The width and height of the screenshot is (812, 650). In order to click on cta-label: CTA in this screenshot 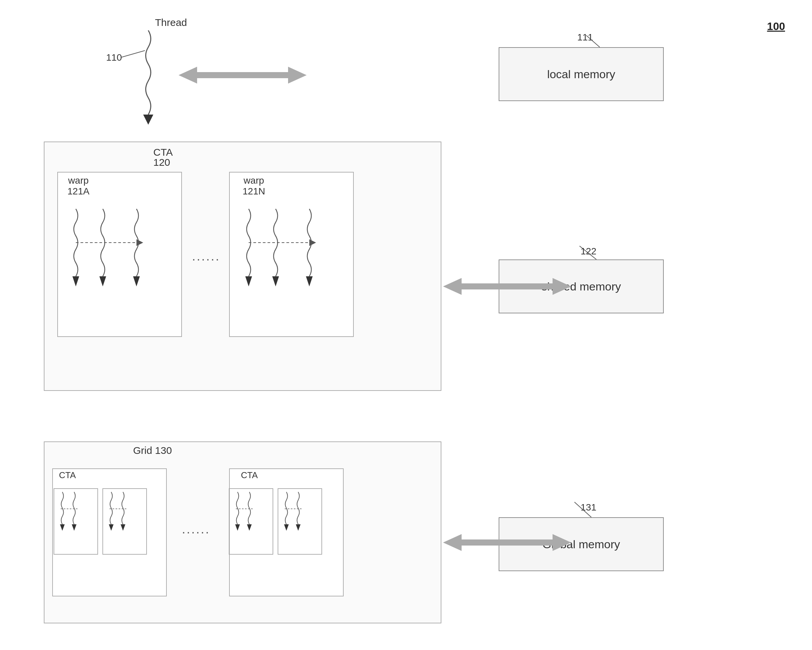, I will do `click(163, 152)`.